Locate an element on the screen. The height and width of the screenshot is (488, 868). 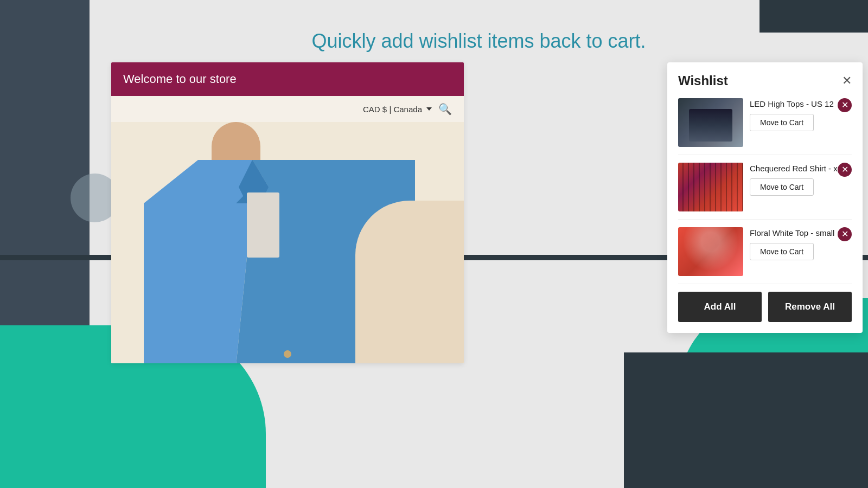
headline: Quickly add wishlist items back to cart. is located at coordinates (478, 41).